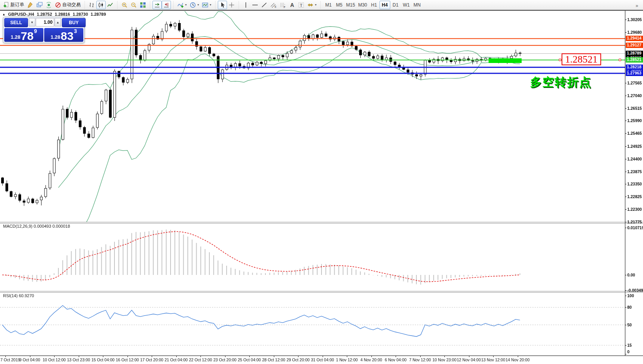 The width and height of the screenshot is (643, 364). What do you see at coordinates (222, 5) in the screenshot?
I see `cursor-button` at bounding box center [222, 5].